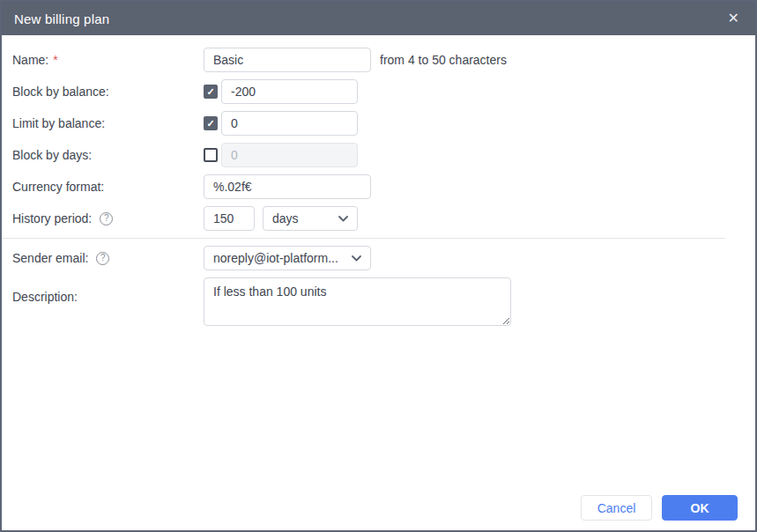  What do you see at coordinates (379, 123) in the screenshot?
I see `row-limit-by-balance: Limit by balance: ✓` at bounding box center [379, 123].